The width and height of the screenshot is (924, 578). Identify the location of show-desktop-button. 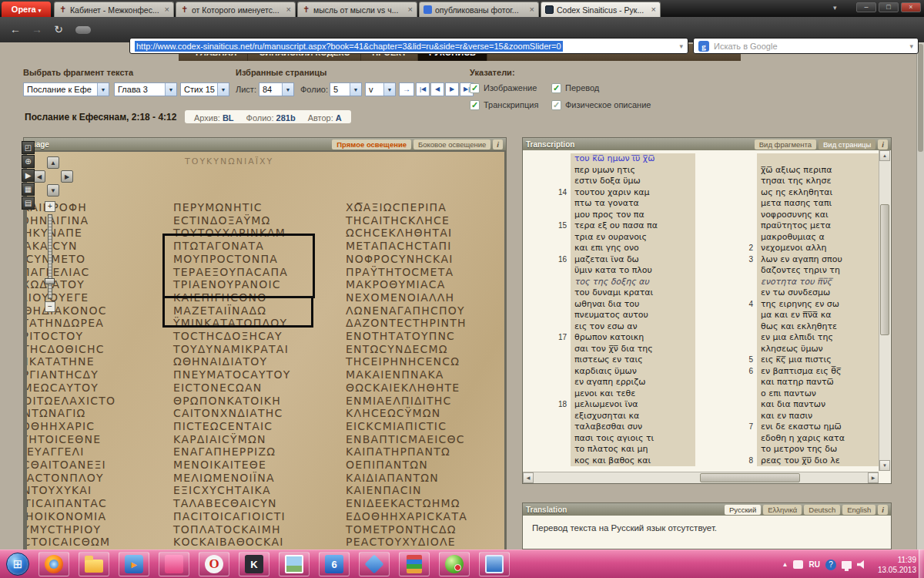
(921, 564).